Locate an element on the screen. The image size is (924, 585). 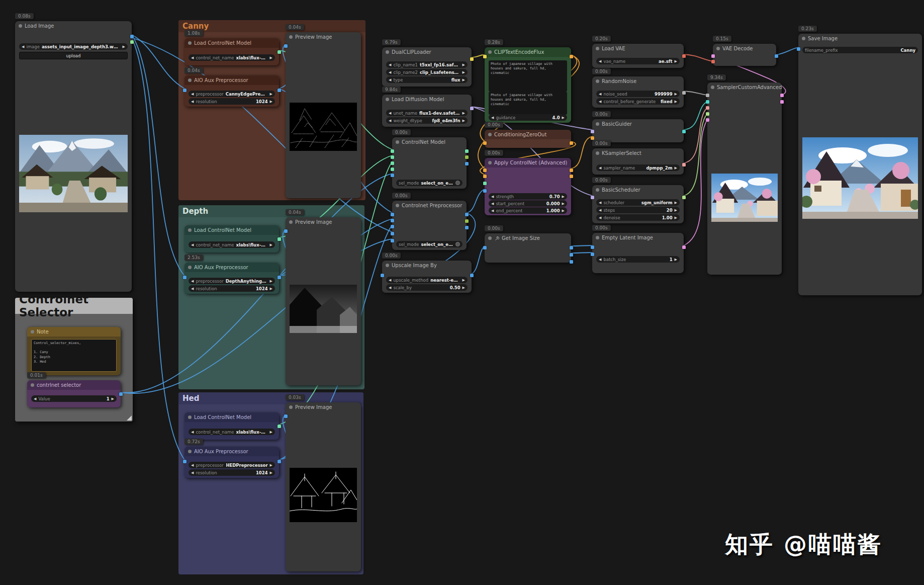
input-slot-select is located at coordinates (392, 175).